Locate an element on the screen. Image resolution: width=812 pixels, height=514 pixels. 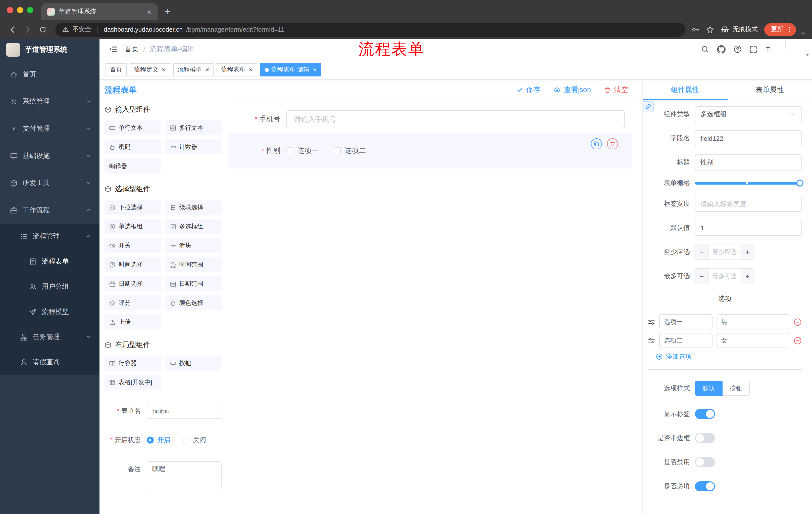
palette-item: 多选框组 is located at coordinates (193, 226).